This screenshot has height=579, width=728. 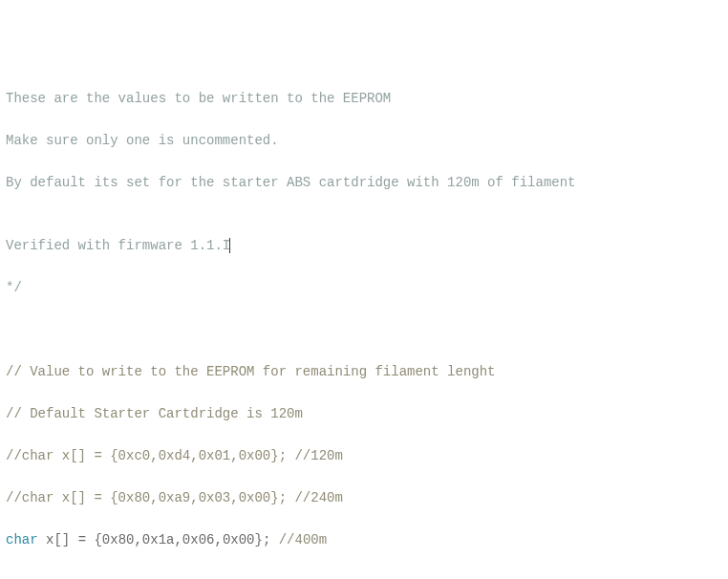 What do you see at coordinates (364, 246) in the screenshot?
I see `block-comment-line-cursor: Verified with firmware 1.1.I` at bounding box center [364, 246].